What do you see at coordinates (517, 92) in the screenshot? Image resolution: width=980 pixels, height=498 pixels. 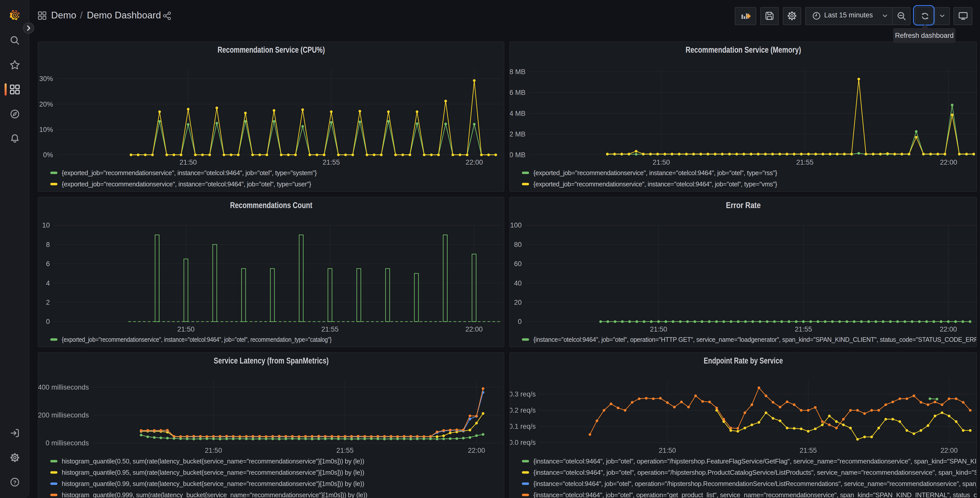 I see `svg-text: 6 MB` at bounding box center [517, 92].